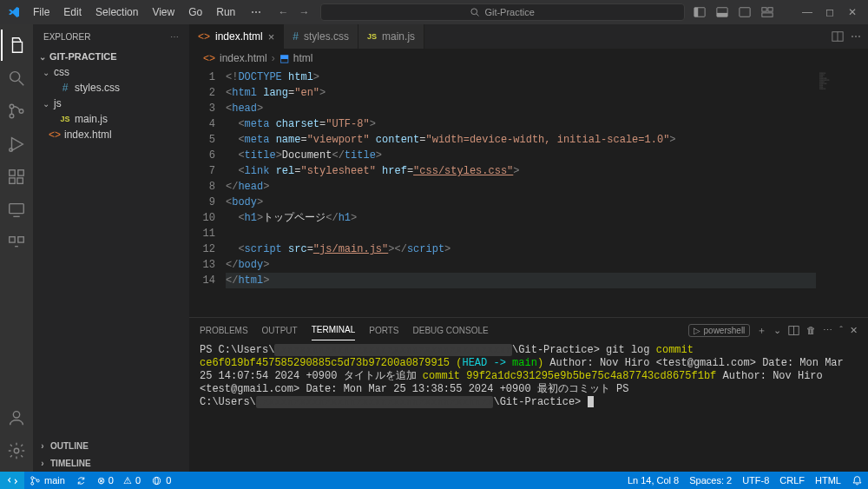 The height and width of the screenshot is (489, 868). What do you see at coordinates (207, 193) in the screenshot?
I see `line-gutter: 1234567891011121314` at bounding box center [207, 193].